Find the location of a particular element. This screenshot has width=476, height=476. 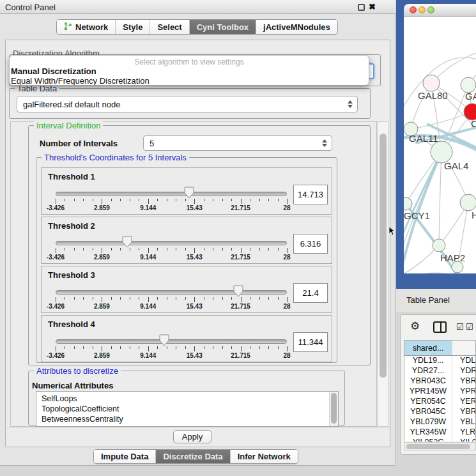

attribute-list-item: SelfLoops is located at coordinates (187, 399).